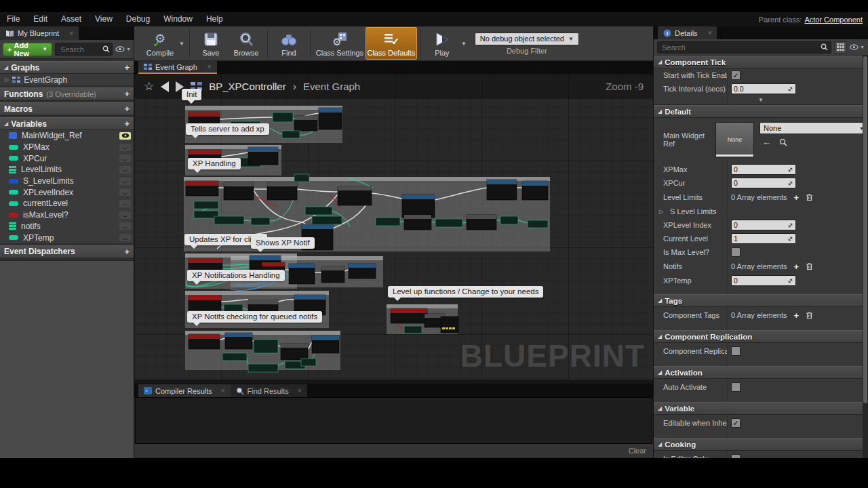  Describe the element at coordinates (66, 94) in the screenshot. I see `functions-section-header: Functions (3 Overridable) +` at that location.